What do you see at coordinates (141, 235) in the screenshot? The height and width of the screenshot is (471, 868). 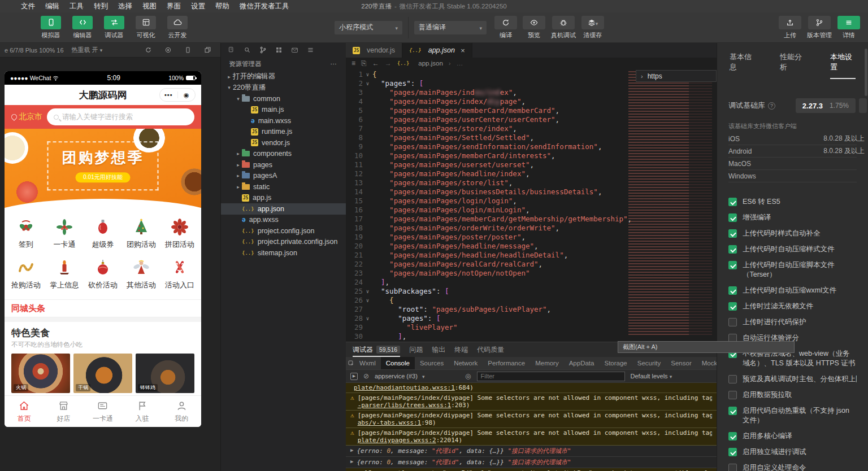 I see `grid-item-团购活动: 团购活动` at bounding box center [141, 235].